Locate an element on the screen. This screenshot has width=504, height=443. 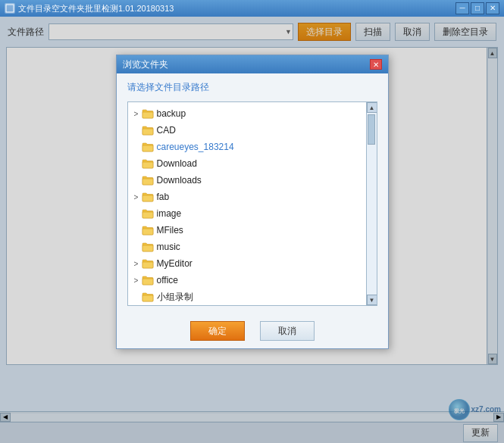
tree-item-label: Download is located at coordinates (177, 164).